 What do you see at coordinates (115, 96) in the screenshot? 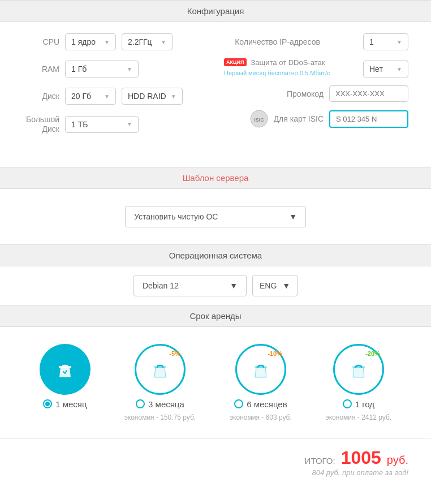
I see `disk-row: Диск 20 Гб ▼ HDD RAID ▼` at bounding box center [115, 96].